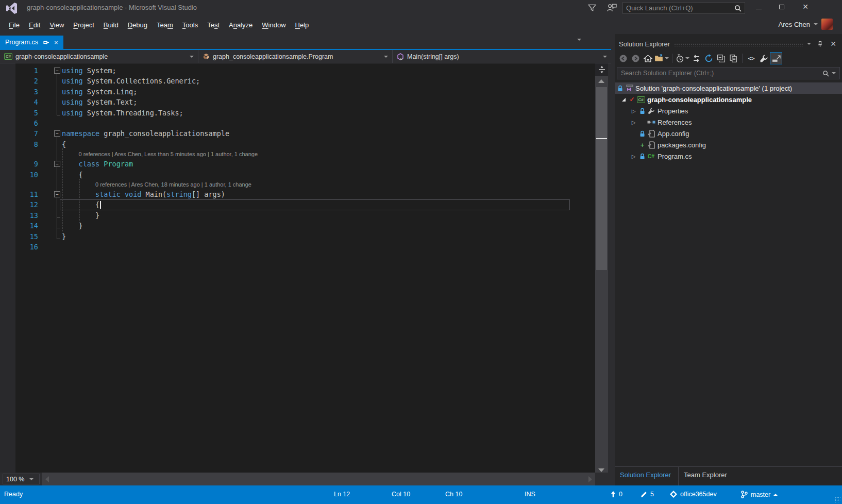  Describe the element at coordinates (642, 134) in the screenshot. I see `lock-icon` at that location.